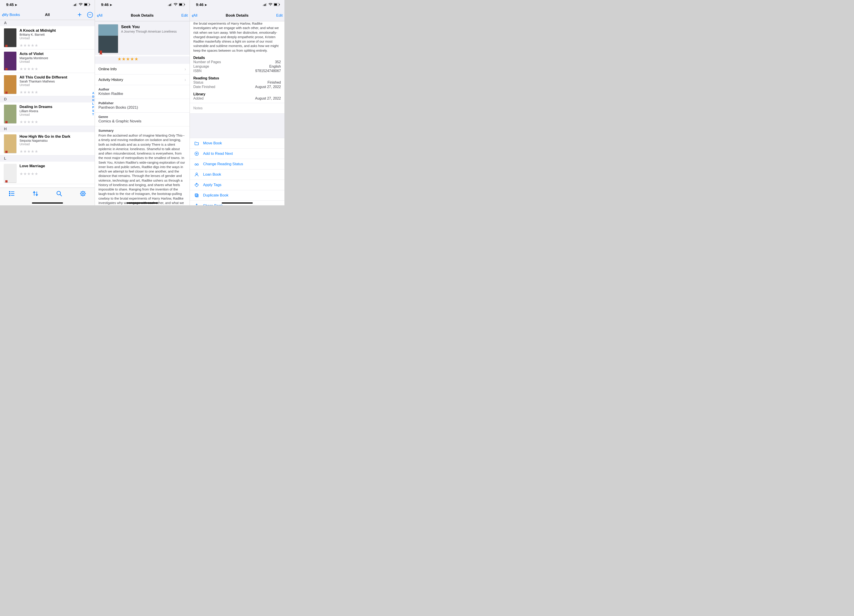 The height and width of the screenshot is (616, 854). What do you see at coordinates (142, 166) in the screenshot?
I see `summary-section: Summary From the acclaimed author of Ima…` at bounding box center [142, 166].